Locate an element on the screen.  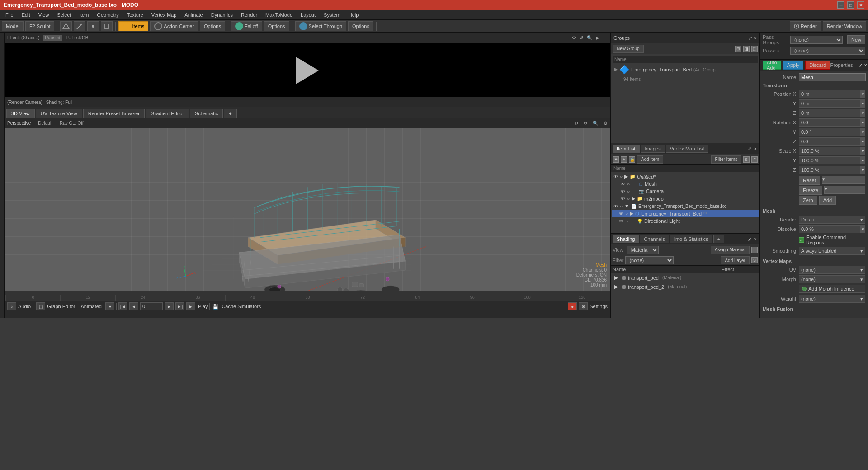
add-btn: Add is located at coordinates (828, 200).